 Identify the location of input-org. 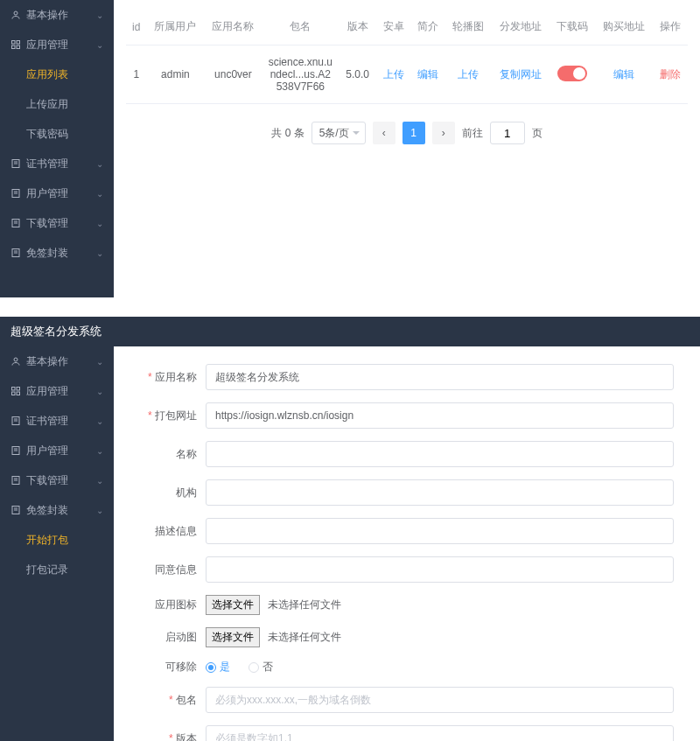
(439, 493).